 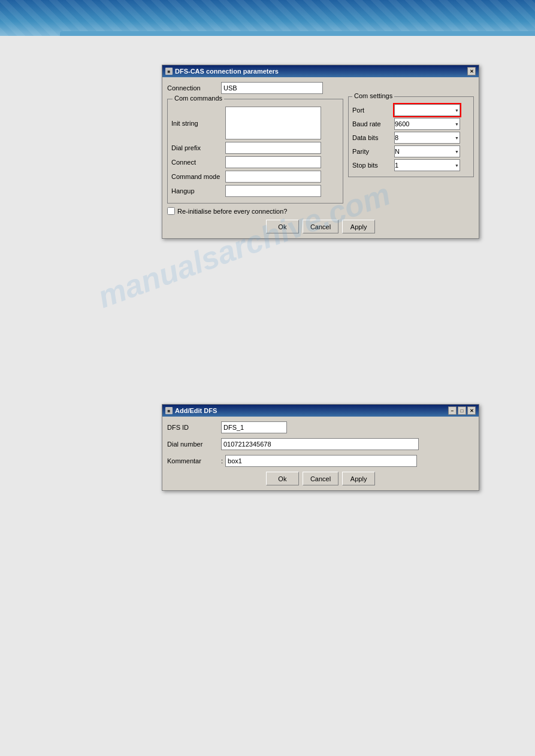 What do you see at coordinates (321, 454) in the screenshot?
I see `dialog2-body: DFS ID Dial number Kommentar : Ok Cancel…` at bounding box center [321, 454].